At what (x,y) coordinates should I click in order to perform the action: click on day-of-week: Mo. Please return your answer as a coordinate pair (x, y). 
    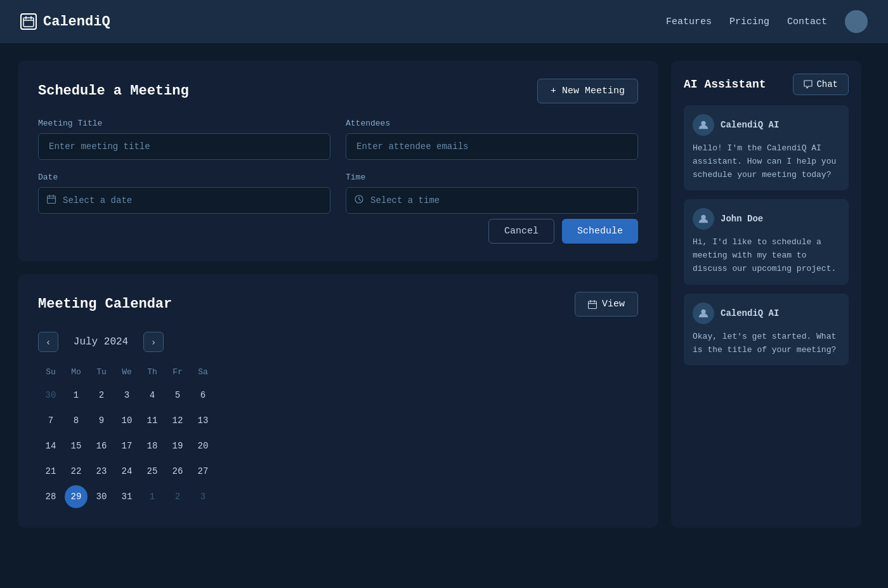
    Looking at the image, I should click on (76, 372).